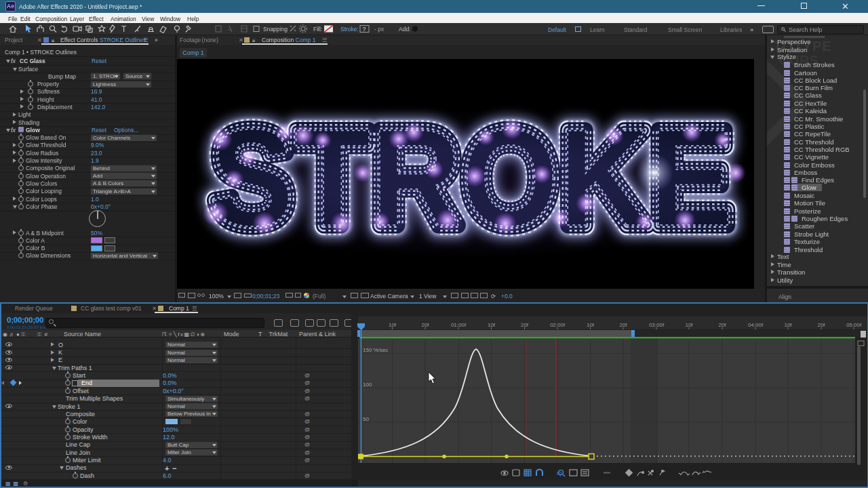  What do you see at coordinates (366, 419) in the screenshot?
I see `svg-text: 50` at bounding box center [366, 419].